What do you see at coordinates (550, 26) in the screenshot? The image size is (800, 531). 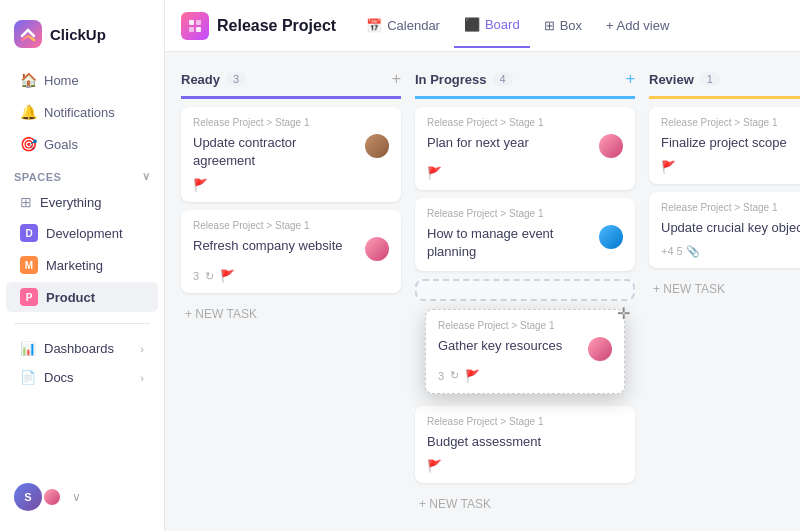 I see `box-icon: ⊞` at bounding box center [550, 26].